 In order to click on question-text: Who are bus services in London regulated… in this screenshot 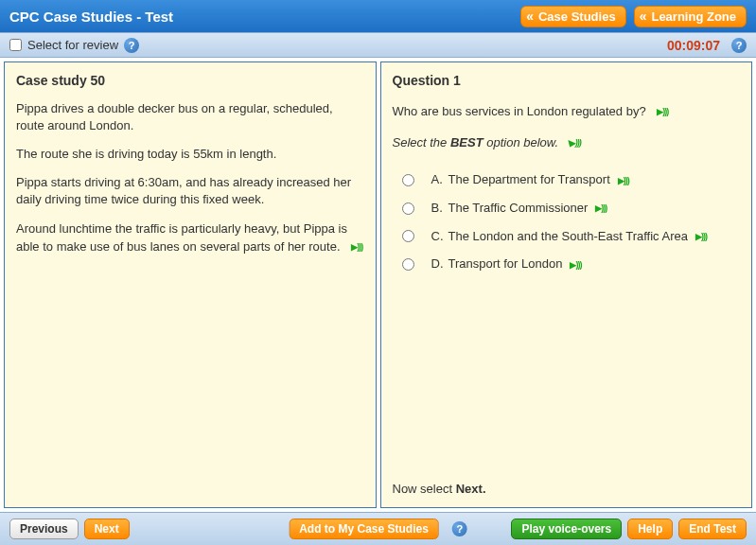, I will do `click(567, 112)`.